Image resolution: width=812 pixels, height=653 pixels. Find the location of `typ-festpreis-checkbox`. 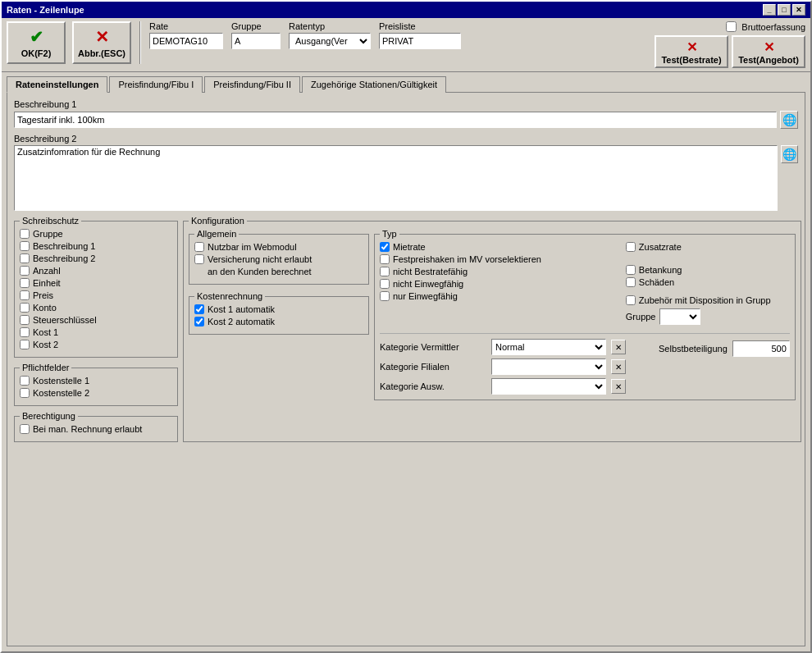

typ-festpreis-checkbox is located at coordinates (385, 259).